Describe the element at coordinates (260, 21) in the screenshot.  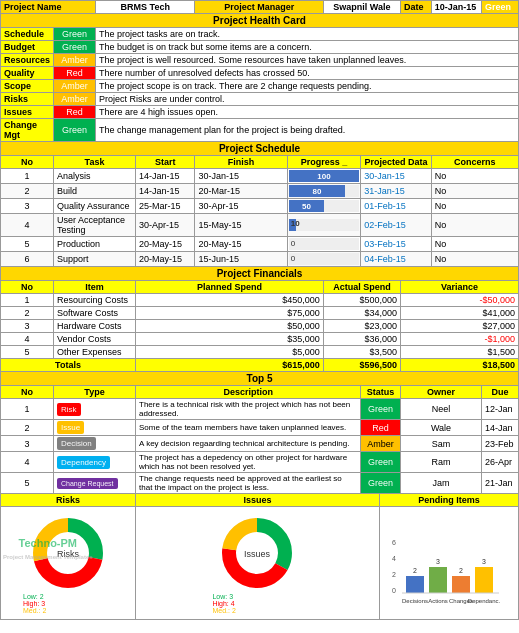
I see `health-card-title: Project Health Card` at that location.